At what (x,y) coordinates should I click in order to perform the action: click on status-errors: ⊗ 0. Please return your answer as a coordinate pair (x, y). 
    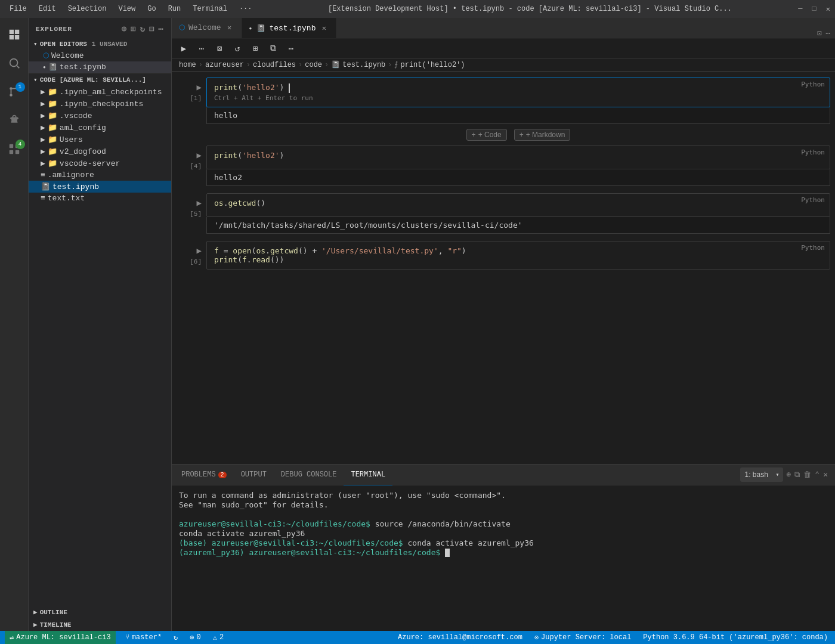
    Looking at the image, I should click on (195, 637).